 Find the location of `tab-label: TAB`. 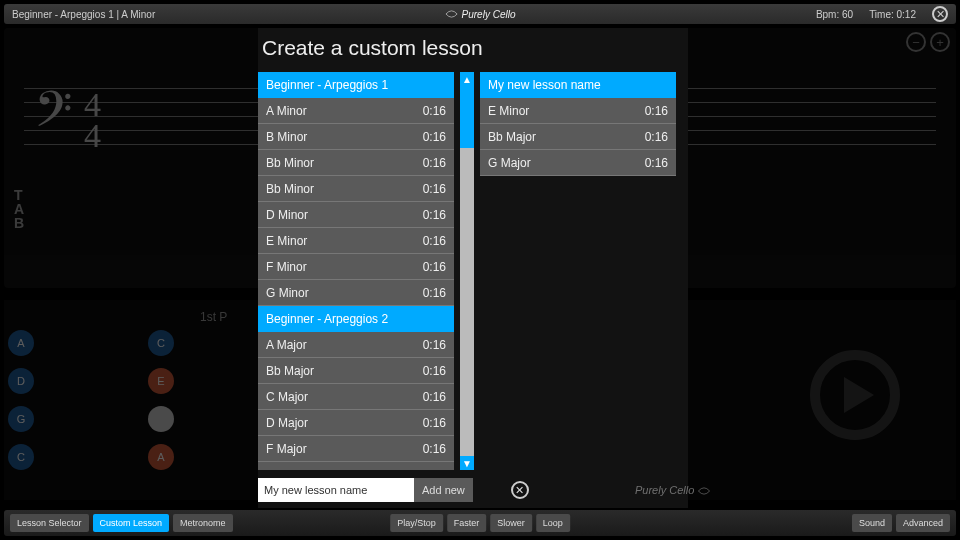

tab-label: TAB is located at coordinates (19, 209).